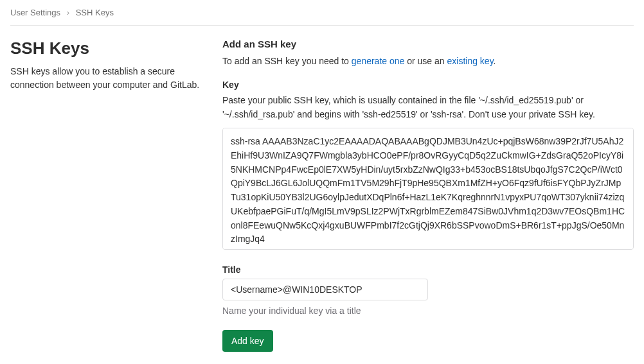  Describe the element at coordinates (322, 17) in the screenshot. I see `breadcrumb: User Settings › SSH Keys` at that location.